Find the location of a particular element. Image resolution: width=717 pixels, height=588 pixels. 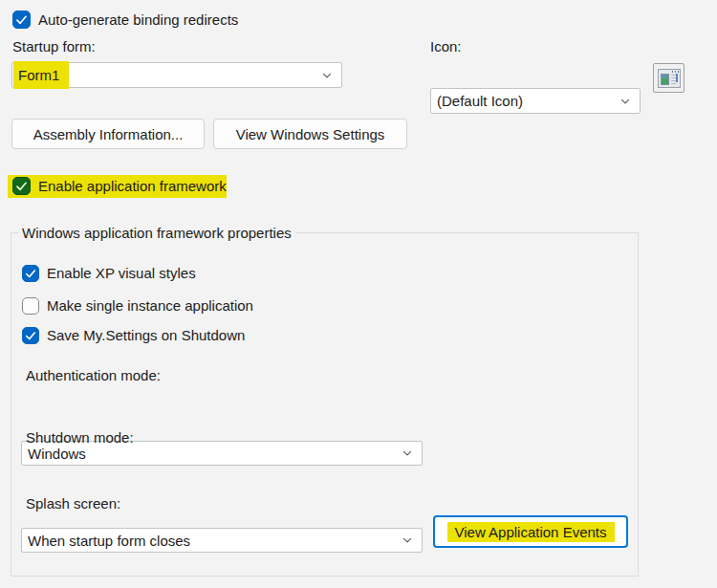

auto-generate-binding-redirects-row: Auto-generate binding redirects is located at coordinates (125, 19).